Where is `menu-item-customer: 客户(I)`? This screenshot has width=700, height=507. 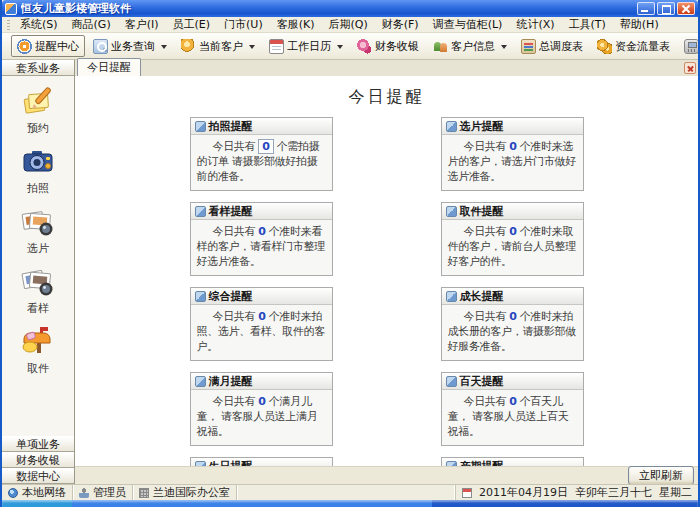 menu-item-customer: 客户(I) is located at coordinates (142, 24).